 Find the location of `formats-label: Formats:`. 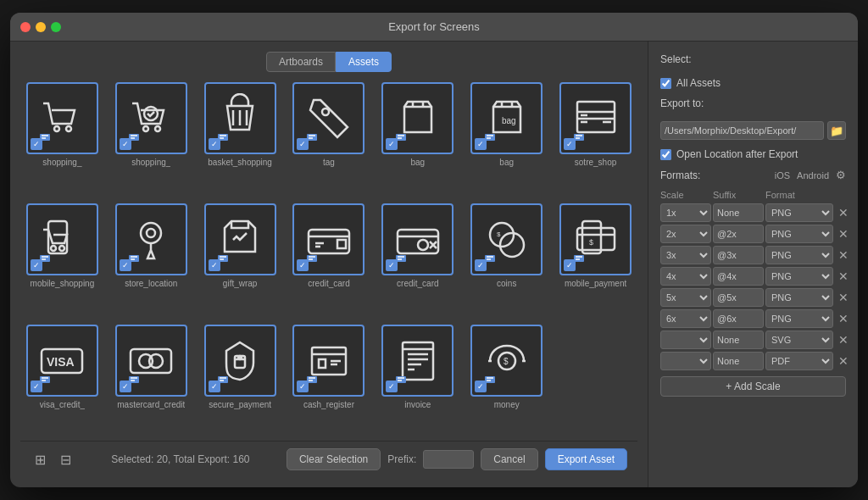

formats-label: Formats: is located at coordinates (680, 175).